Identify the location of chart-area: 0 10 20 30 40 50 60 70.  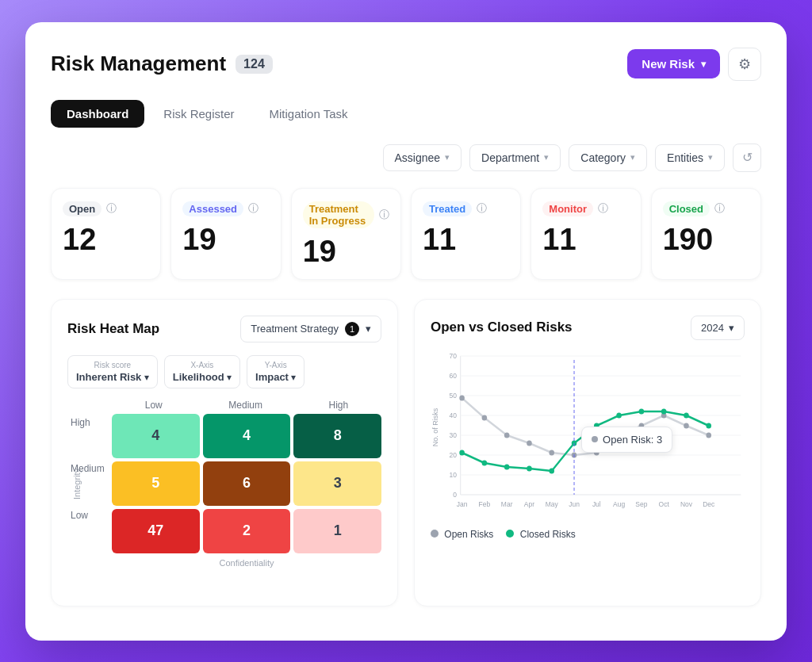
(588, 435).